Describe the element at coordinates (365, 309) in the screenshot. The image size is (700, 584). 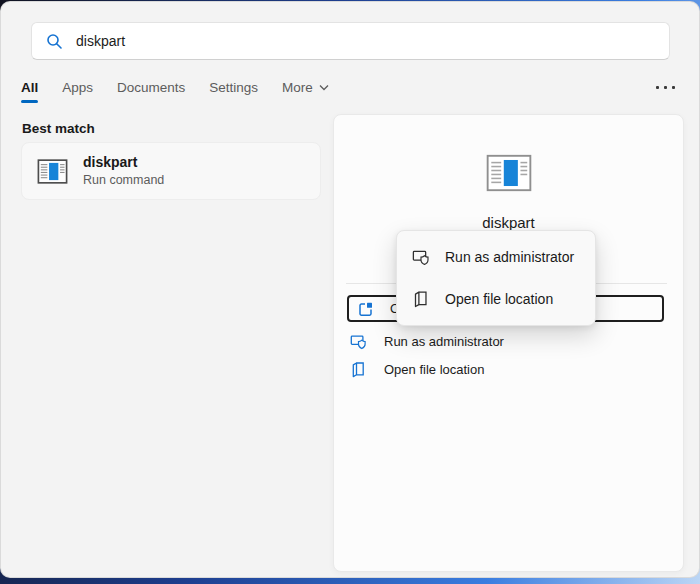
I see `open-launch-icon` at that location.